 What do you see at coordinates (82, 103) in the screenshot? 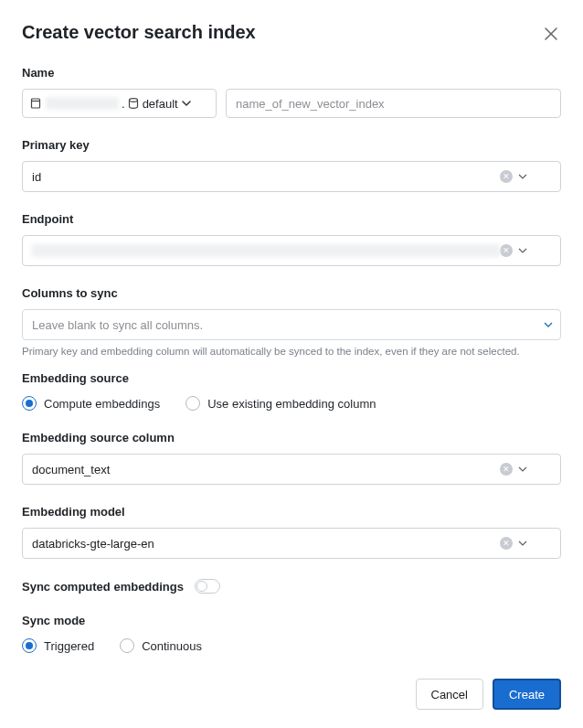
I see `catalog-name-redacted` at bounding box center [82, 103].